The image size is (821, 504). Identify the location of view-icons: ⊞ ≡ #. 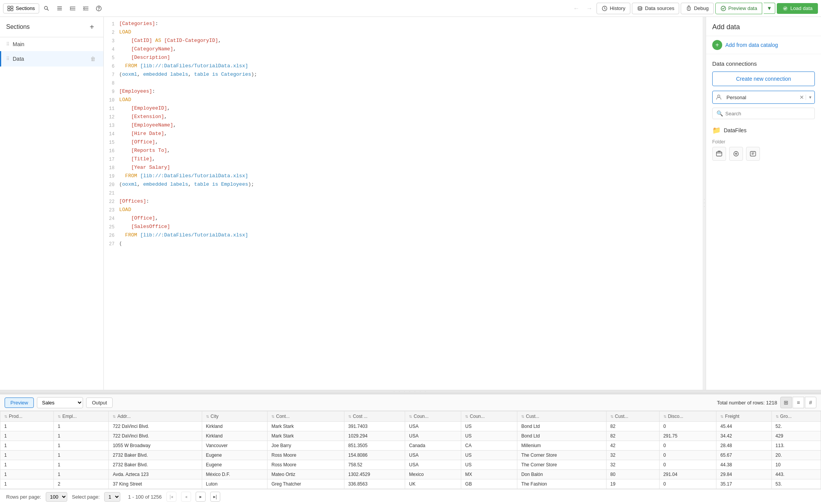
(798, 403).